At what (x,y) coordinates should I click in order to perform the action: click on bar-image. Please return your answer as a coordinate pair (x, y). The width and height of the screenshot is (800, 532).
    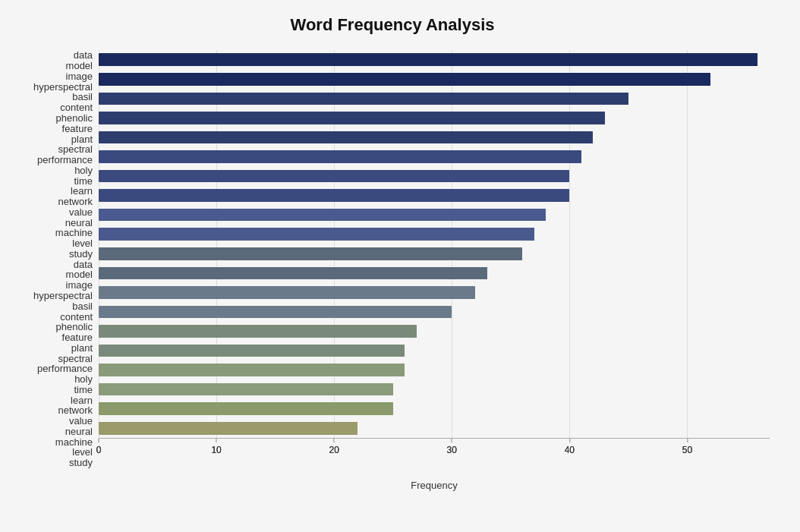
    Looking at the image, I should click on (364, 99).